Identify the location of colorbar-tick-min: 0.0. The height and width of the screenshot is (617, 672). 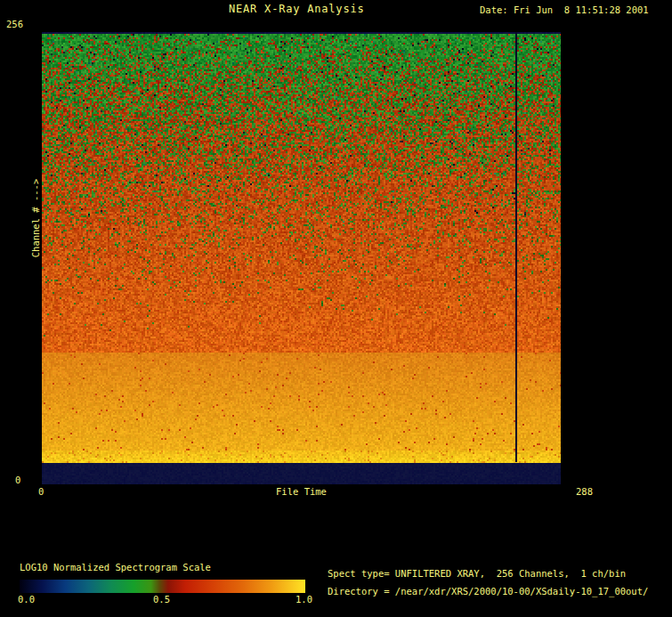
(27, 599).